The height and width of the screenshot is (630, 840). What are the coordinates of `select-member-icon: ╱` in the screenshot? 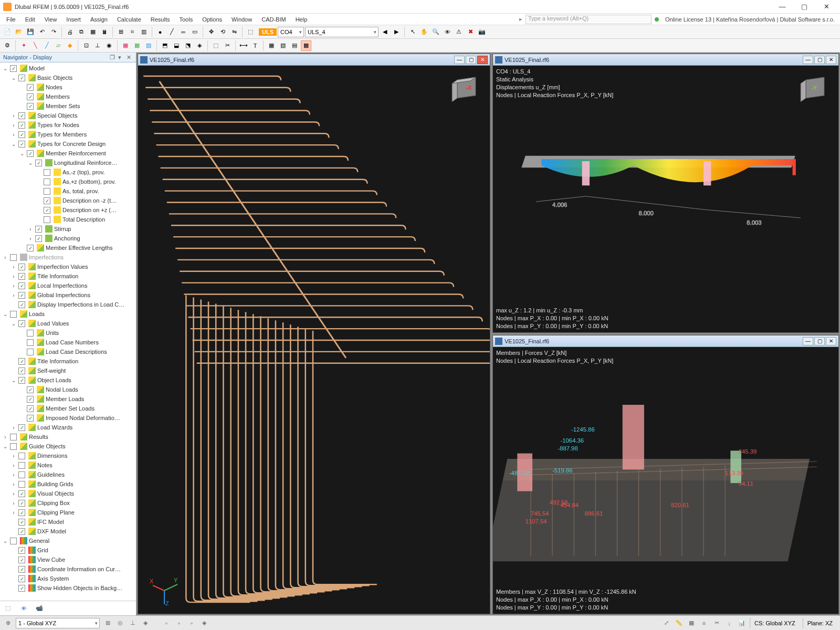 It's located at (47, 46).